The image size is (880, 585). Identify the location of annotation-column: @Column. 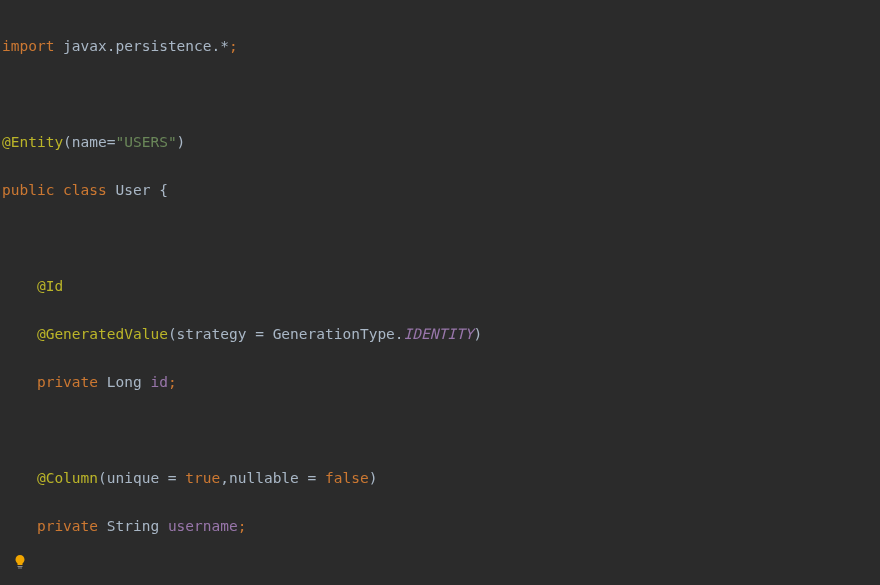
(68, 478).